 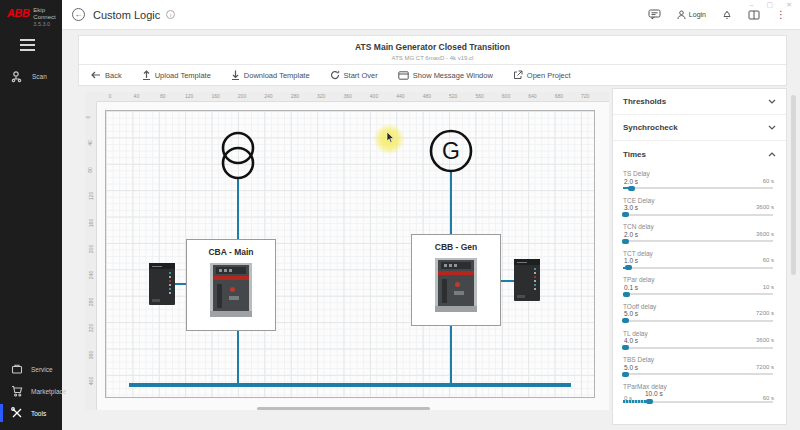 What do you see at coordinates (390, 138) in the screenshot?
I see `mouse-cursor-icon` at bounding box center [390, 138].